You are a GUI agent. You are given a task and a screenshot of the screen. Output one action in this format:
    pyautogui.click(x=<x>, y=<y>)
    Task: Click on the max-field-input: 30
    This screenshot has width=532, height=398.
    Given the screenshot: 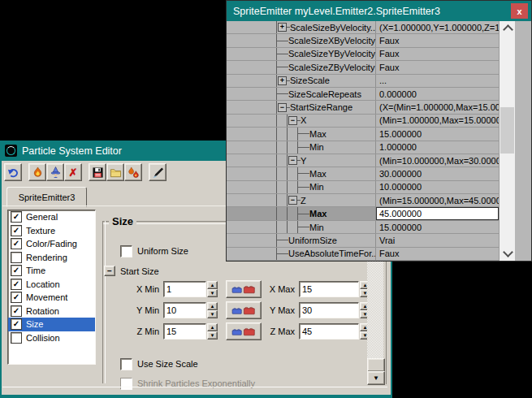 What is the action you would take?
    pyautogui.click(x=329, y=310)
    